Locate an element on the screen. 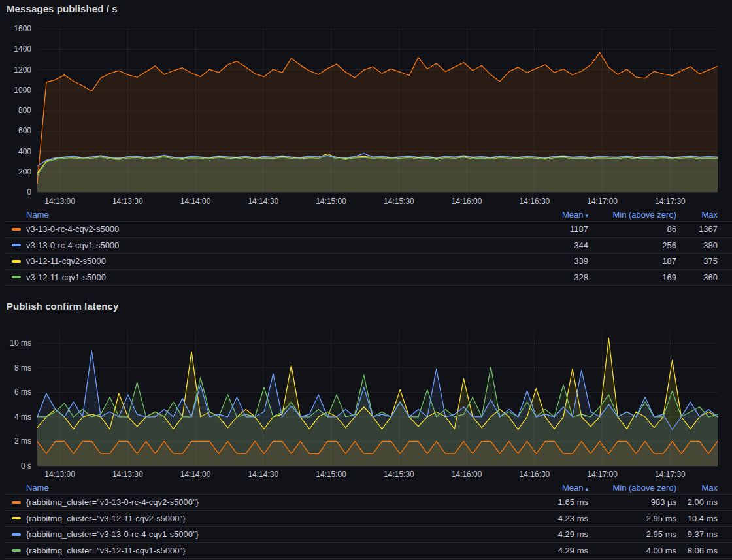 The width and height of the screenshot is (732, 560). series-name: {rabbitmq_cluster="v3-13-0-rc-4-cqv2-s50… is located at coordinates (271, 502).